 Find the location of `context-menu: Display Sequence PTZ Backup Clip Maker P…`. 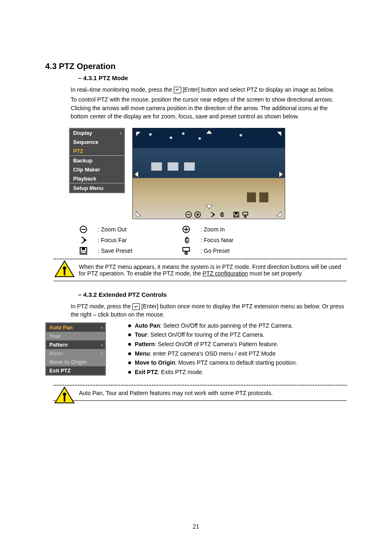

context-menu: Display Sequence PTZ Backup Clip Maker P… is located at coordinates (97, 160).